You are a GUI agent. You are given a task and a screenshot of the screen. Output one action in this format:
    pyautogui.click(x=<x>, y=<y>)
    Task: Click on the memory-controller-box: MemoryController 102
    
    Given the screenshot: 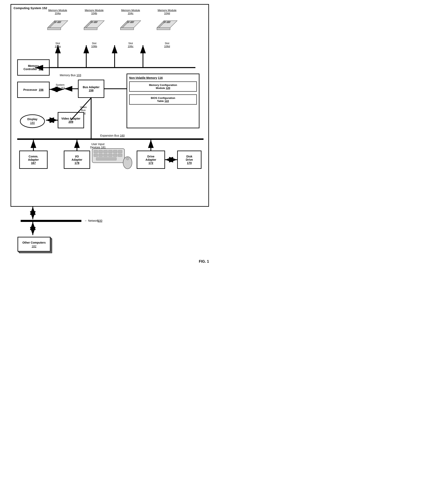 What is the action you would take?
    pyautogui.click(x=33, y=67)
    